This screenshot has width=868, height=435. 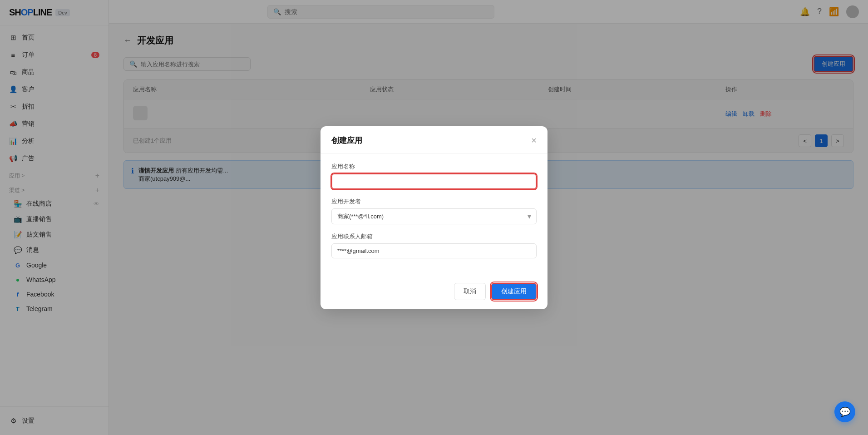 What do you see at coordinates (434, 140) in the screenshot?
I see `modal-header: 创建应用 ×` at bounding box center [434, 140].